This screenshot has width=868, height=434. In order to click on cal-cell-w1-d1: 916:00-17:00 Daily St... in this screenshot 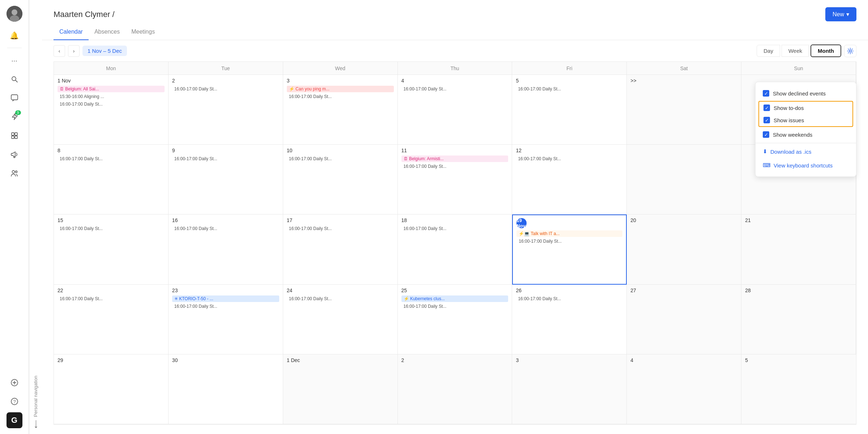, I will do `click(226, 179)`.